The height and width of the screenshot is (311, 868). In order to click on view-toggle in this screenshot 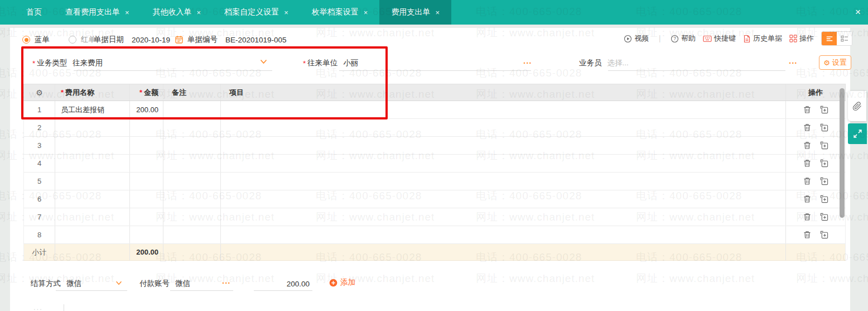, I will do `click(837, 39)`.